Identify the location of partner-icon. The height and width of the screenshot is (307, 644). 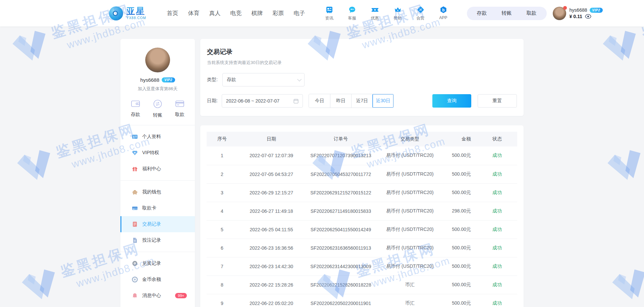
(421, 10).